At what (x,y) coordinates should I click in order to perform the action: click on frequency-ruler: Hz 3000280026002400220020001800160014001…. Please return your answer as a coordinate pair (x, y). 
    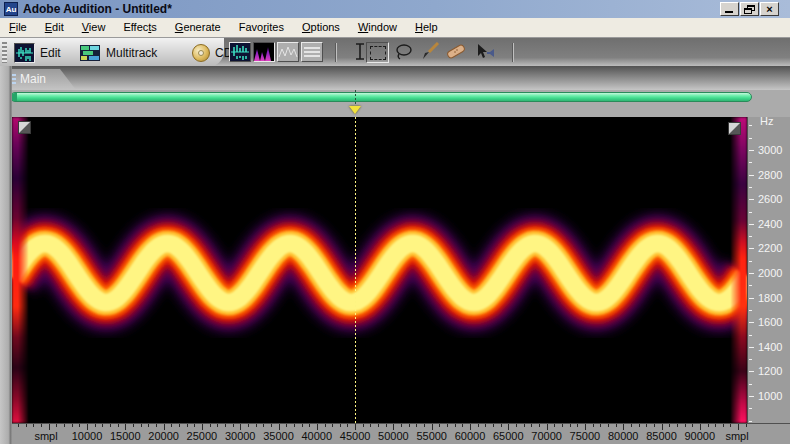
    Looking at the image, I should click on (768, 270).